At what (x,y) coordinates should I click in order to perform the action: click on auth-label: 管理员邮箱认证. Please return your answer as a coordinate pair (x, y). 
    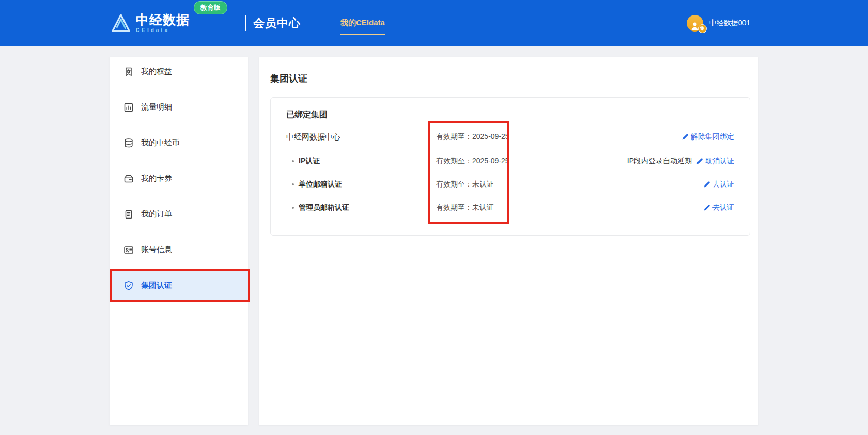
    Looking at the image, I should click on (361, 208).